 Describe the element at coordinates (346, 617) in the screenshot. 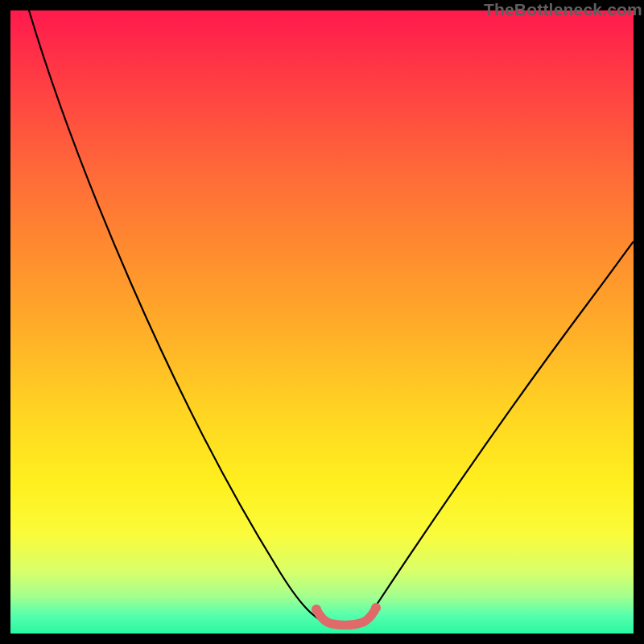

I see `optimal-zone-marker` at that location.